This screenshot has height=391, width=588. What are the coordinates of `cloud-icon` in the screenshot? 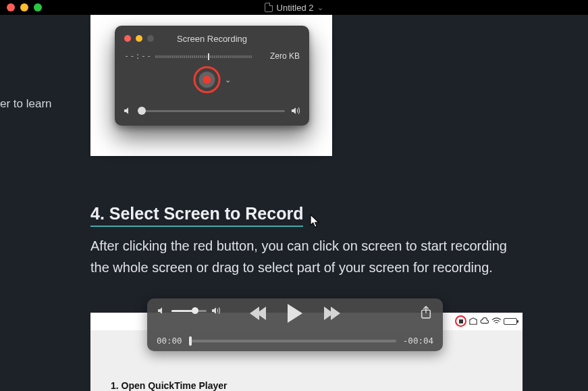 It's located at (485, 321).